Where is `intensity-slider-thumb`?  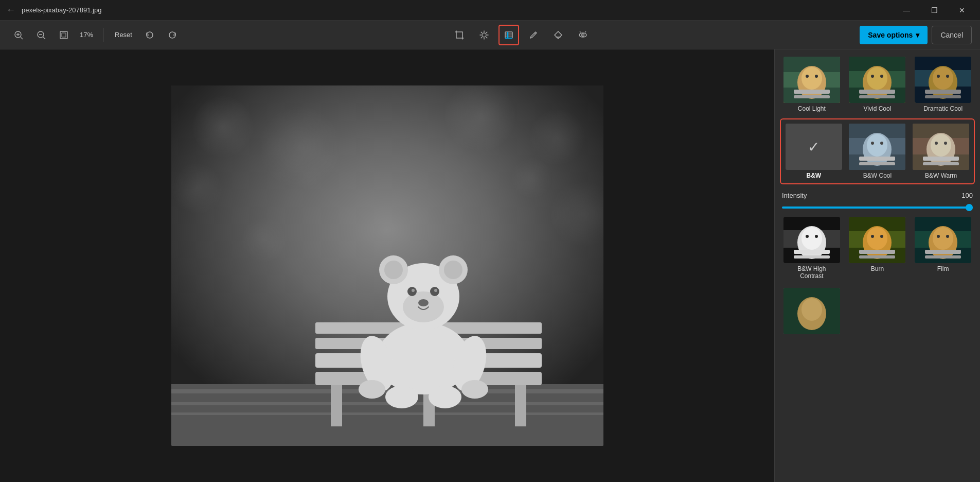
intensity-slider-thumb is located at coordinates (969, 208).